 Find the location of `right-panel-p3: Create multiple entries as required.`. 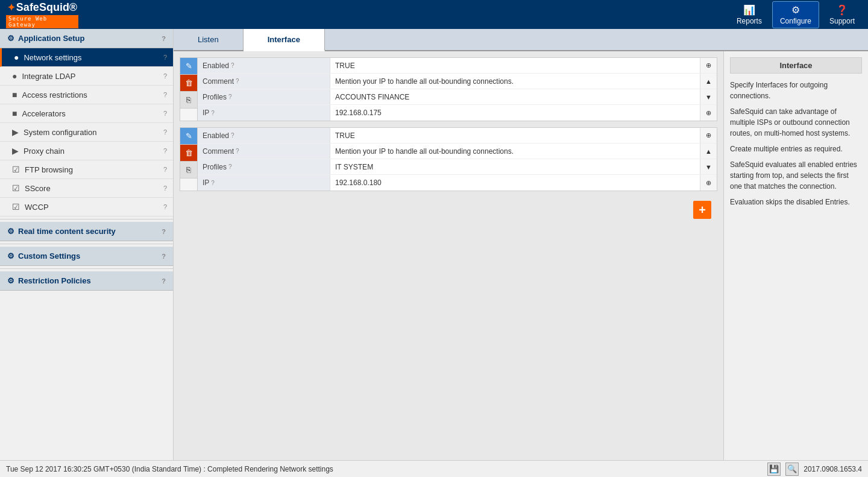

right-panel-p3: Create multiple entries as required. is located at coordinates (796, 149).